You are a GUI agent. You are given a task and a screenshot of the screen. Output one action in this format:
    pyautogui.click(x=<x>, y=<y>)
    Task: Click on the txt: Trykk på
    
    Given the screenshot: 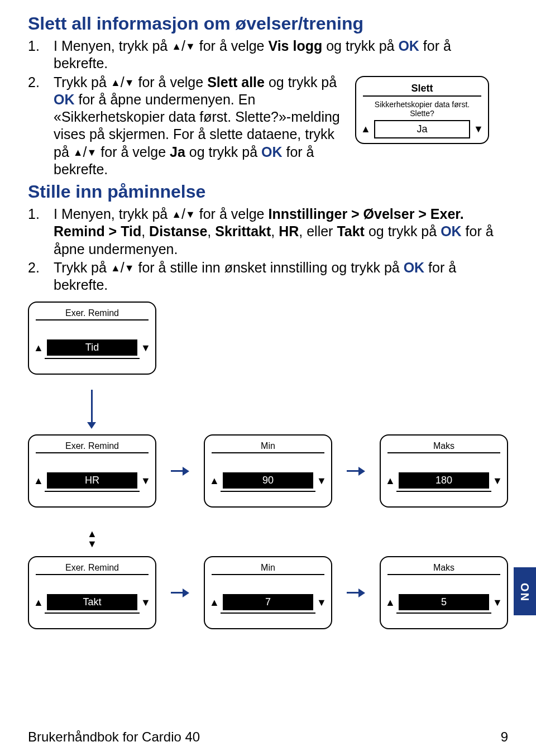 What is the action you would take?
    pyautogui.click(x=82, y=267)
    